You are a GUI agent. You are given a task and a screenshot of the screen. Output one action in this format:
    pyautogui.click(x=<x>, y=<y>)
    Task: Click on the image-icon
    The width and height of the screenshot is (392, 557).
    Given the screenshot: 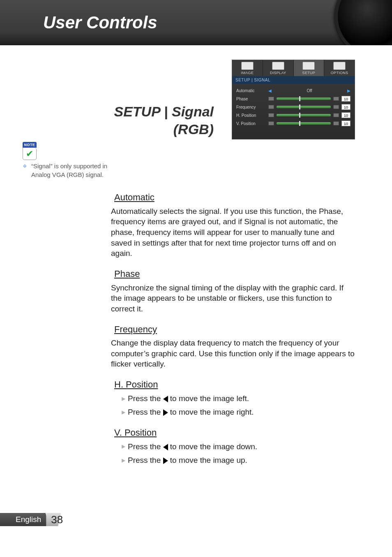 What is the action you would take?
    pyautogui.click(x=247, y=66)
    